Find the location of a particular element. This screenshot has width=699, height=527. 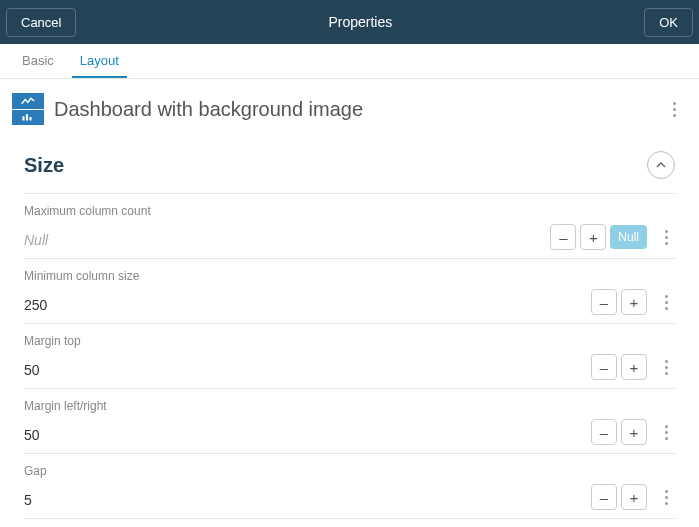

dashboard-icon is located at coordinates (28, 109).